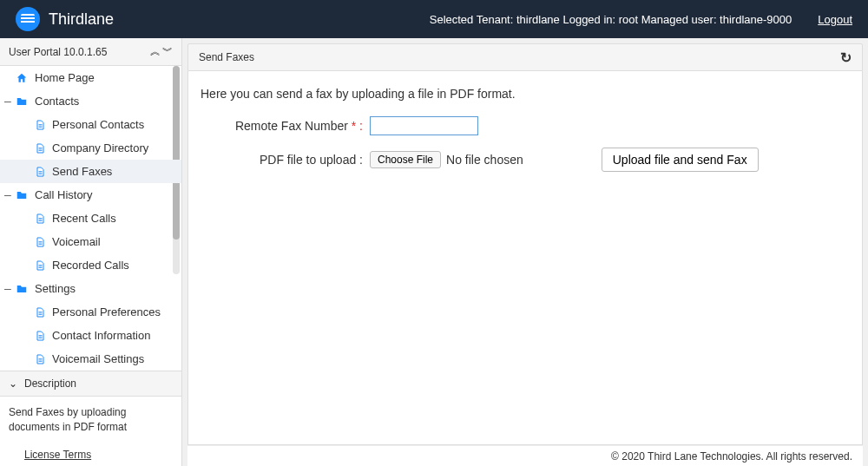 The width and height of the screenshot is (868, 466). Describe the element at coordinates (611, 19) in the screenshot. I see `tenant-user-info: Selected Tenant: thirdlane Logged in: ro…` at that location.